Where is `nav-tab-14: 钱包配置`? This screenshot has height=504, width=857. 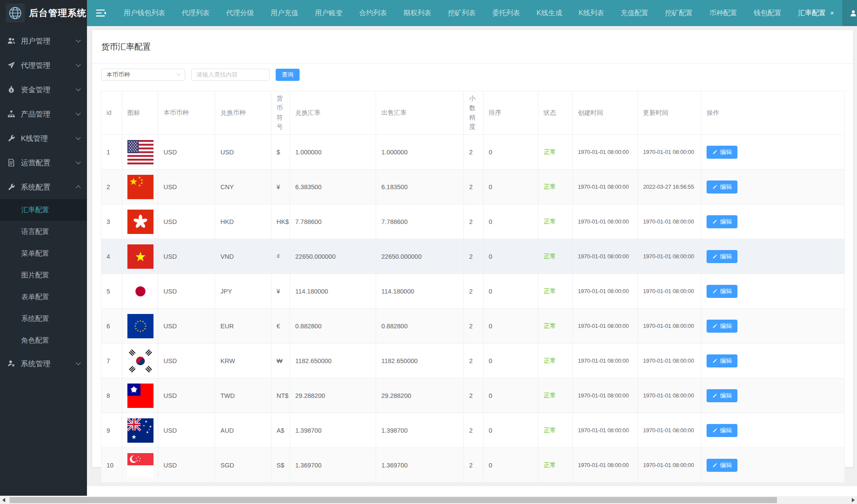 nav-tab-14: 钱包配置 is located at coordinates (767, 13).